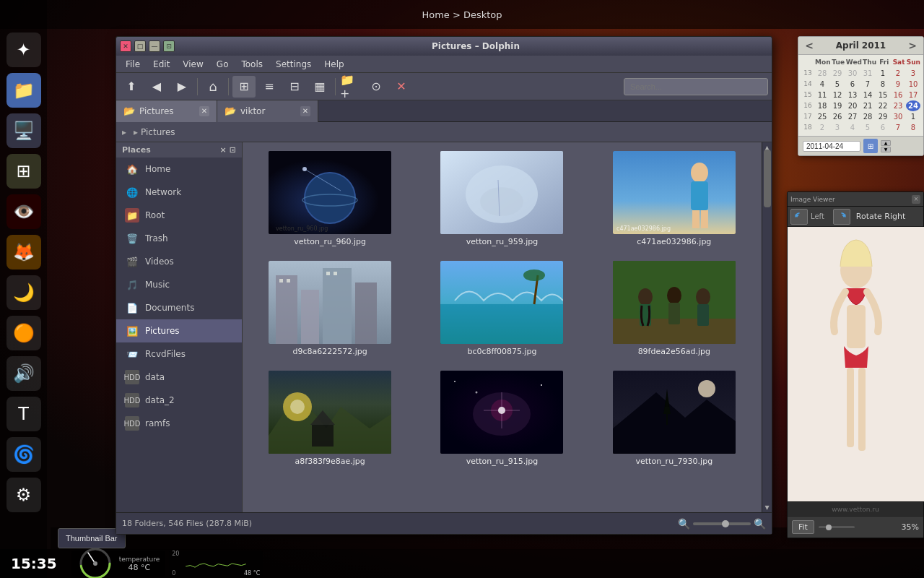 The height and width of the screenshot is (578, 924). Describe the element at coordinates (162, 64) in the screenshot. I see `menu-edit: Edit` at that location.